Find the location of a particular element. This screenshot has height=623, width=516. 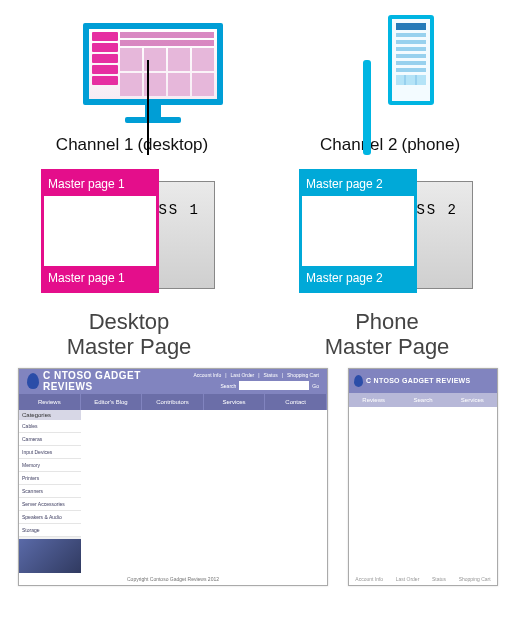

phone-nav-search: Search is located at coordinates (422, 400).